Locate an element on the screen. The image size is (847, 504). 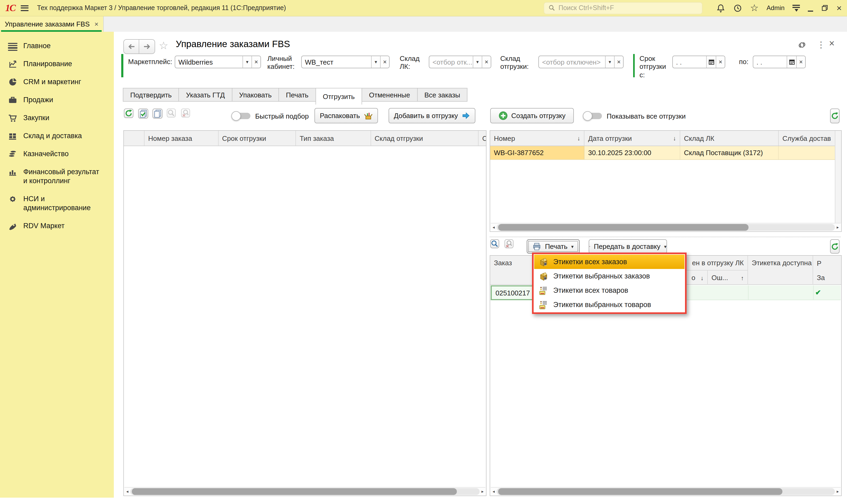
restore-window-button is located at coordinates (825, 8).